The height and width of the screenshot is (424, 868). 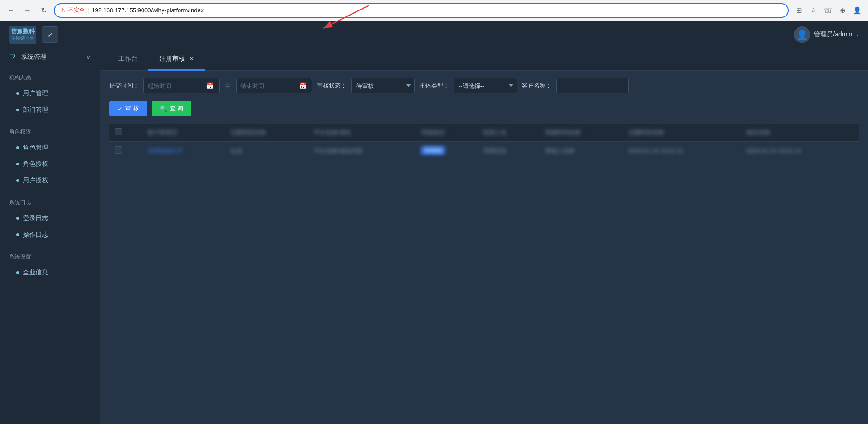 What do you see at coordinates (421, 10) in the screenshot?
I see `address-bar: ⚠ 不安全 | 192.168.177.155:9000/wlhy-platfo…` at bounding box center [421, 10].